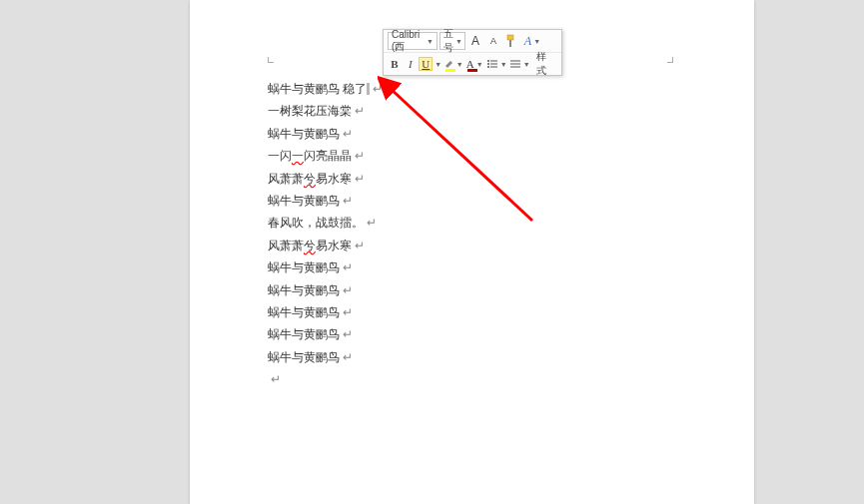 The image size is (864, 504). What do you see at coordinates (450, 70) in the screenshot?
I see `highlight-yellow-swatch` at bounding box center [450, 70].